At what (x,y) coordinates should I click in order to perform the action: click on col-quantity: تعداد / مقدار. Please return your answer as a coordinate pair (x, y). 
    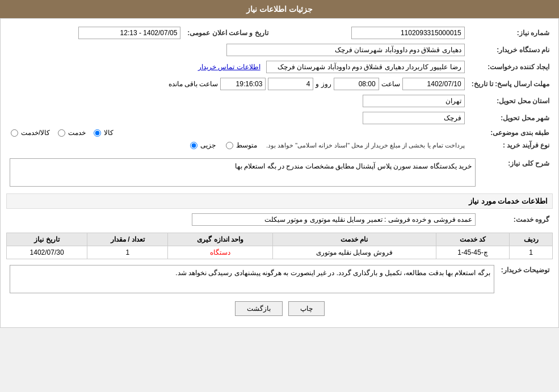
    Looking at the image, I should click on (128, 239).